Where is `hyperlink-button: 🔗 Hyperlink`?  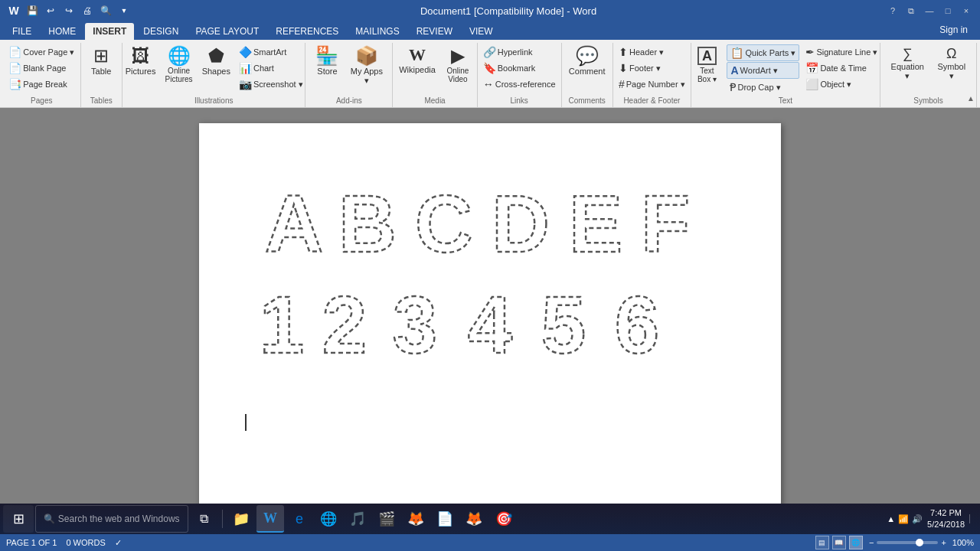 hyperlink-button: 🔗 Hyperlink is located at coordinates (519, 52).